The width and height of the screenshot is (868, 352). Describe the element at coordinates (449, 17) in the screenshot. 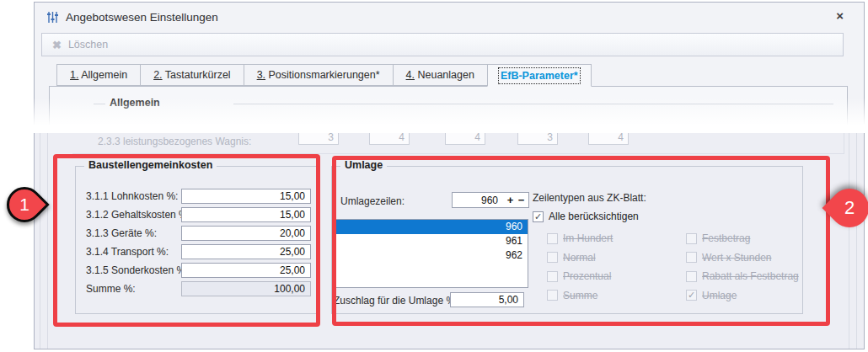

I see `title-bar: Angebotswesen Einstellungen` at that location.